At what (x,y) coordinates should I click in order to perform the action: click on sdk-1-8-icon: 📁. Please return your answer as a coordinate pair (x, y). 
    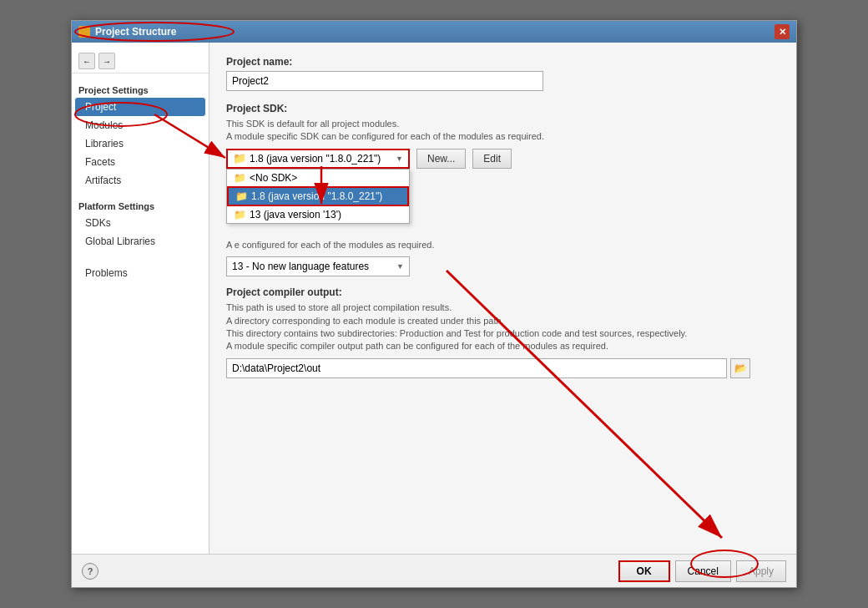
    Looking at the image, I should click on (242, 196).